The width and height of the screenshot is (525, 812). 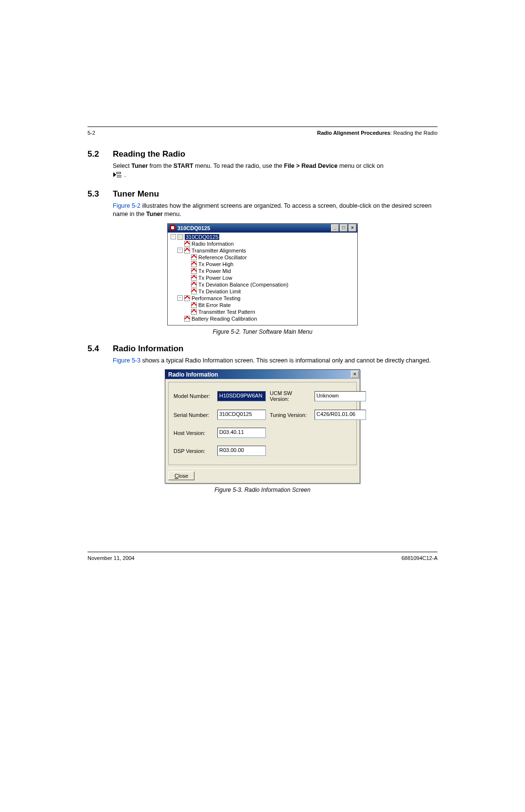 I want to click on maximize-button: □, so click(x=344, y=228).